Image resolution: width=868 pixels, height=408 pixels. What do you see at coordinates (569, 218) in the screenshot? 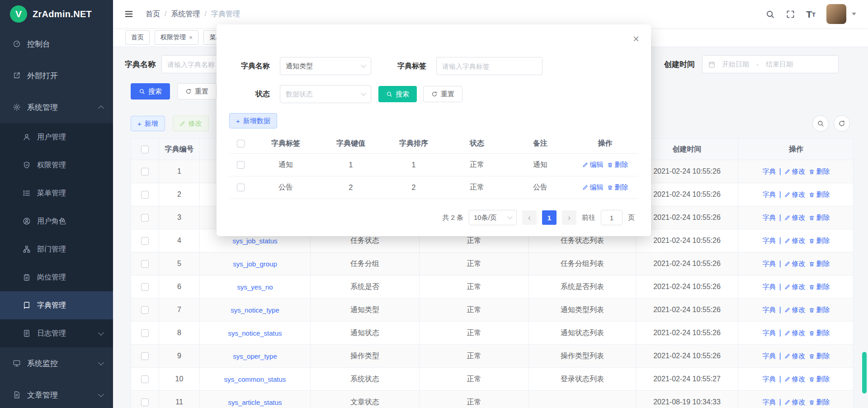
I see `next-page-button: ›` at bounding box center [569, 218].